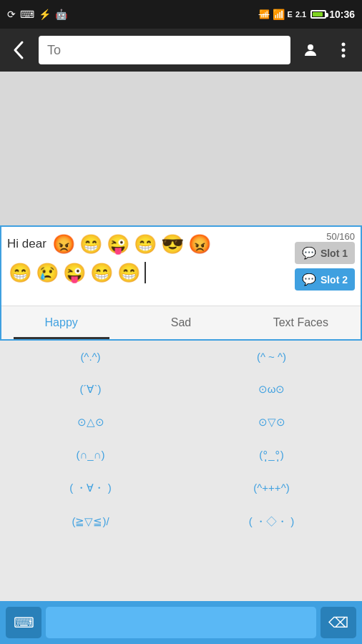 This screenshot has width=362, height=644. Describe the element at coordinates (129, 273) in the screenshot. I see `emoji-11: 😁` at that location.